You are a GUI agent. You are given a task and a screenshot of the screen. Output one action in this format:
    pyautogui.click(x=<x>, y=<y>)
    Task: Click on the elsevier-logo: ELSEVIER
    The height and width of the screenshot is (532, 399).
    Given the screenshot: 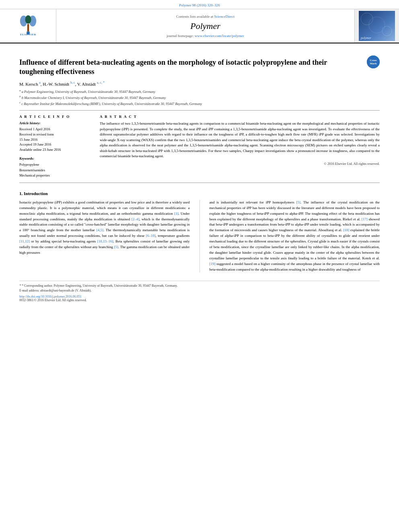 What is the action you would take?
    pyautogui.click(x=28, y=26)
    